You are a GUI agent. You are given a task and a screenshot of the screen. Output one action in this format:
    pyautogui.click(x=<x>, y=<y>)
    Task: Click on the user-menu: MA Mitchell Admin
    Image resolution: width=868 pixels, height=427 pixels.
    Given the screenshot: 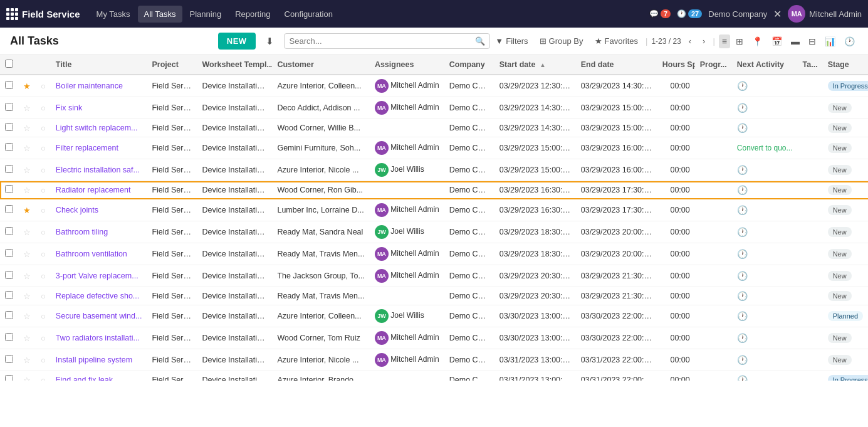 What is the action you would take?
    pyautogui.click(x=825, y=14)
    